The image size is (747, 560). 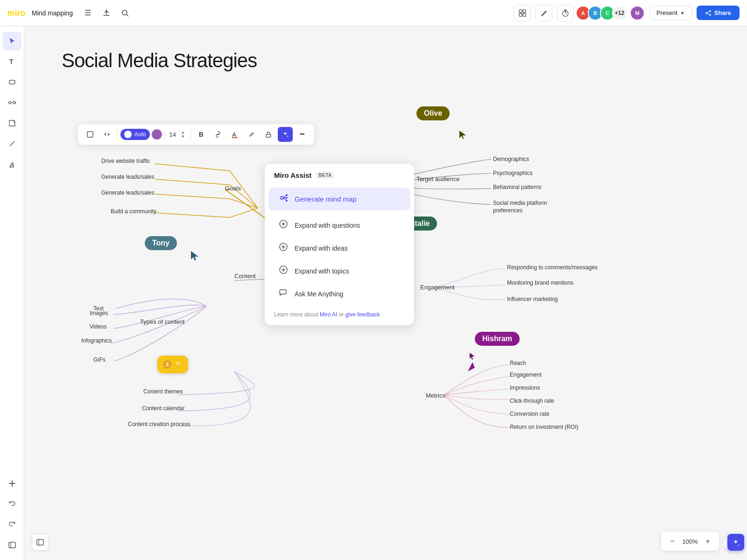 I want to click on click-through-rate: Click-through rate, so click(x=532, y=401).